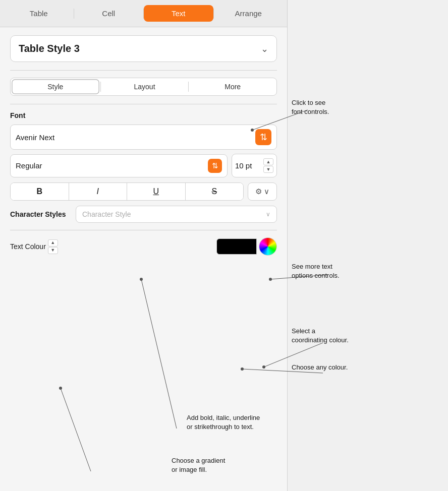 The image size is (448, 491). I want to click on character-style-placeholder: Character Style, so click(106, 214).